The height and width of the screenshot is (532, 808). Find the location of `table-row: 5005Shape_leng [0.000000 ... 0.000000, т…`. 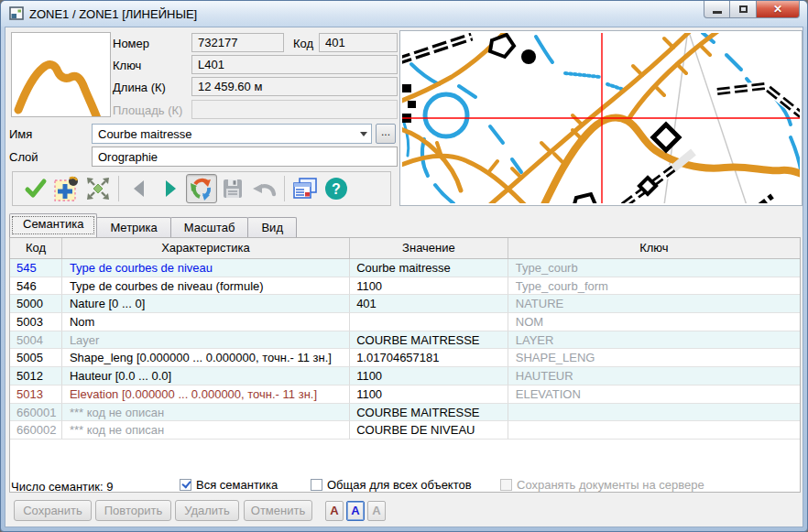

table-row: 5005Shape_leng [0.000000 ... 0.000000, т… is located at coordinates (405, 358).